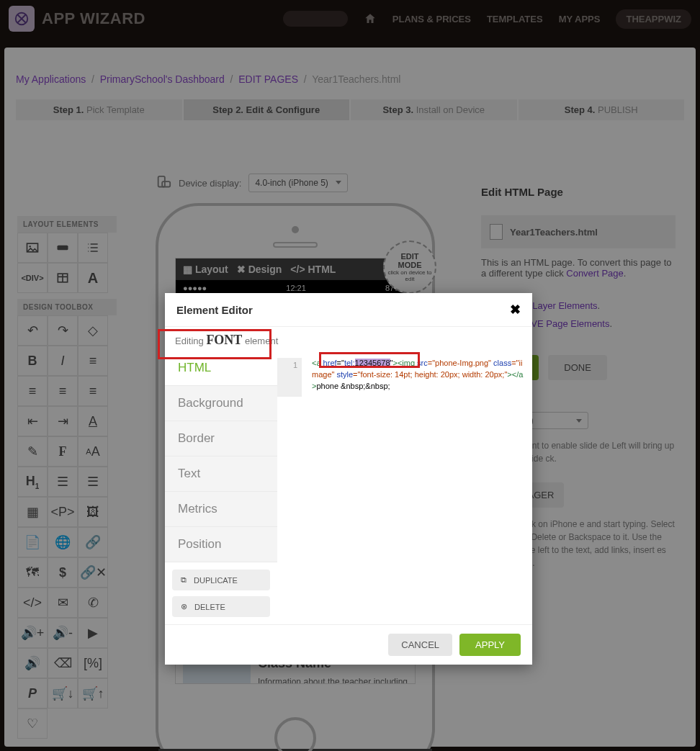  I want to click on code-editor: 1 <a href="tel:12345678"><img src="phone…, so click(405, 487).